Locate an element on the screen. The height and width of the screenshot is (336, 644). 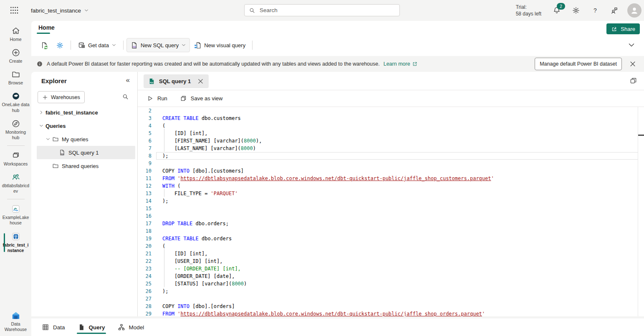
view-tab-label: Data is located at coordinates (59, 328).